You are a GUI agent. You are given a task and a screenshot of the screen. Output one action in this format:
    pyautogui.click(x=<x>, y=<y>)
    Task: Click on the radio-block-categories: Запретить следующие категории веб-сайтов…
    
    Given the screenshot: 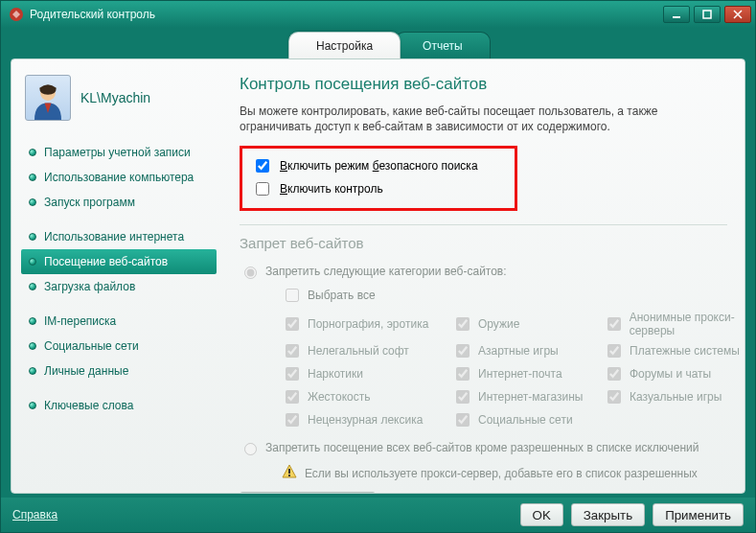 What is the action you would take?
    pyautogui.click(x=483, y=271)
    